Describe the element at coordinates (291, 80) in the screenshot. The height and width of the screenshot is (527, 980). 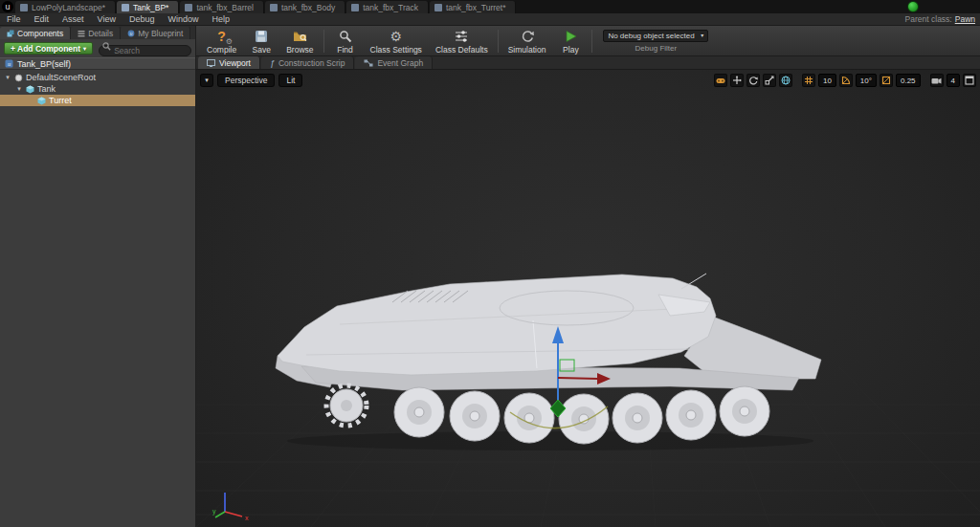
I see `lit-mode-button: Lit` at that location.